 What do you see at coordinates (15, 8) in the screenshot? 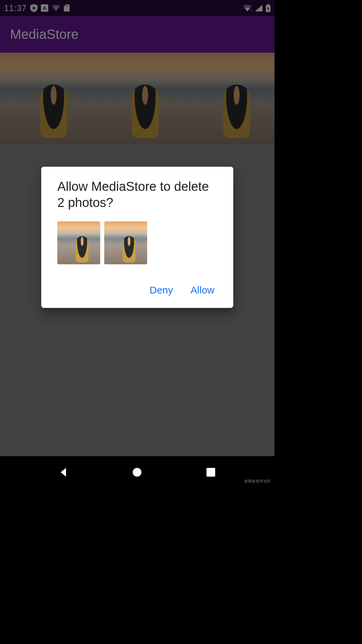
I see `status-time: 11:37` at bounding box center [15, 8].